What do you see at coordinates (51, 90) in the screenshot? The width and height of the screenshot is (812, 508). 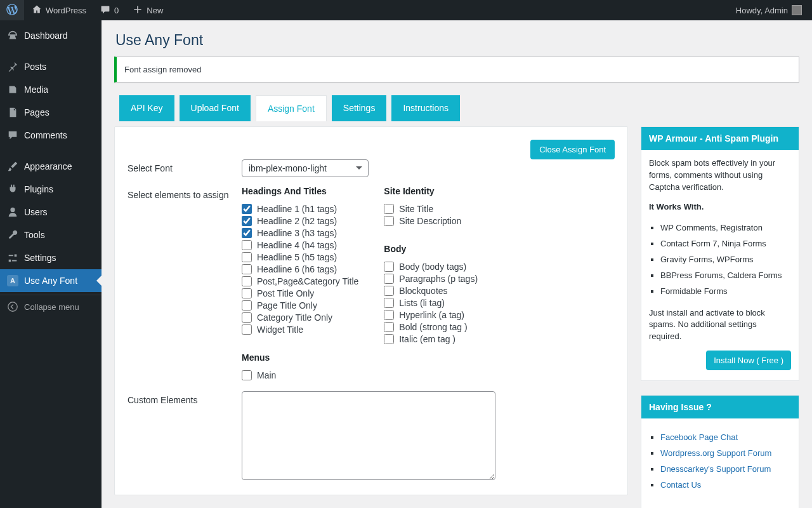 I see `sidebar-item-media: Media` at bounding box center [51, 90].